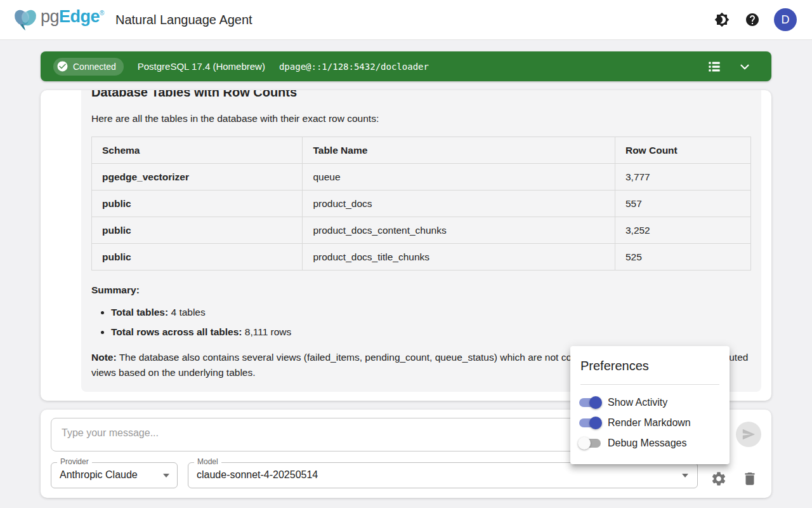 The height and width of the screenshot is (508, 812). Describe the element at coordinates (104, 357) in the screenshot. I see `note-label: Note:` at that location.